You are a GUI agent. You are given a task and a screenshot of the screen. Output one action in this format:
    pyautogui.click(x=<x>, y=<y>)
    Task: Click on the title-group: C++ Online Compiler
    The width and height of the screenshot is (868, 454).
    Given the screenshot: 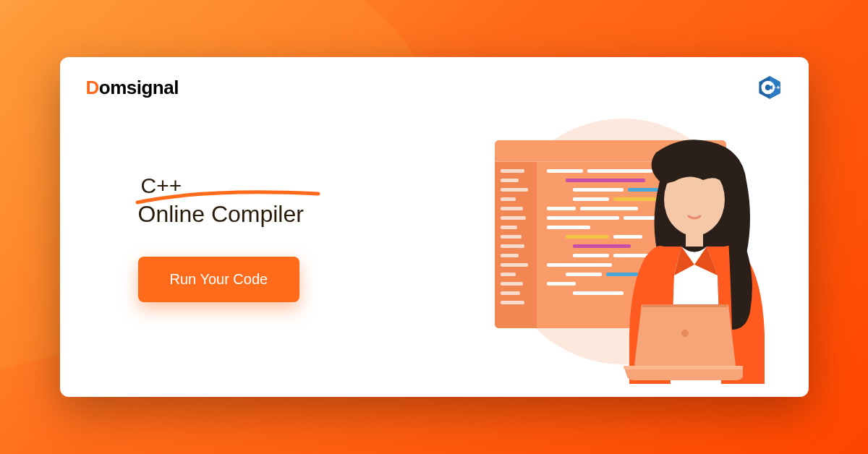 What is the action you would take?
    pyautogui.click(x=299, y=201)
    